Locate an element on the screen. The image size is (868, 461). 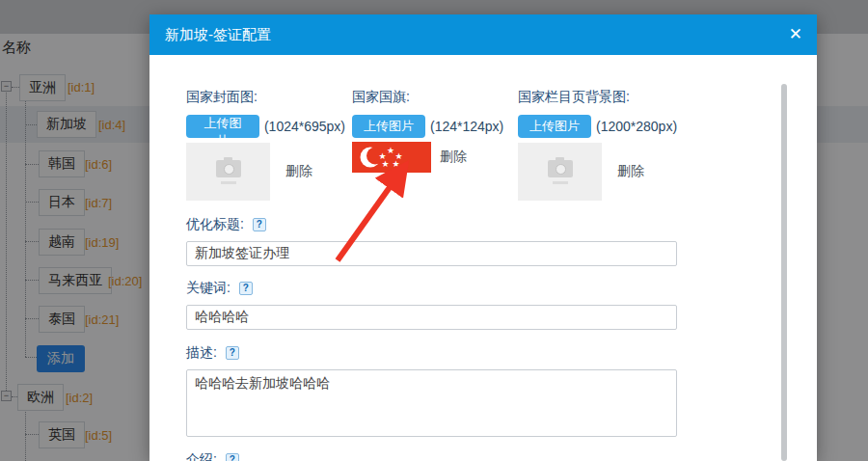
background-size-hint: (1200*280px) is located at coordinates (637, 126).